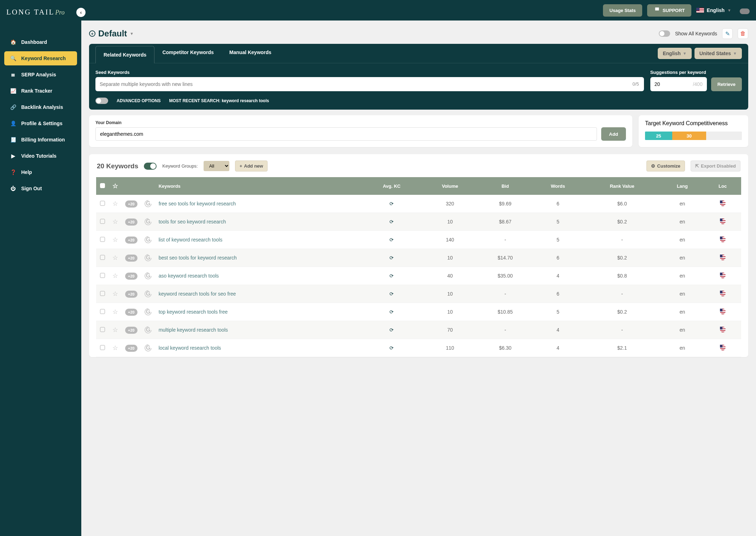 The width and height of the screenshot is (756, 536). What do you see at coordinates (259, 276) in the screenshot?
I see `keyword-cell: aso keyword research tools` at bounding box center [259, 276].